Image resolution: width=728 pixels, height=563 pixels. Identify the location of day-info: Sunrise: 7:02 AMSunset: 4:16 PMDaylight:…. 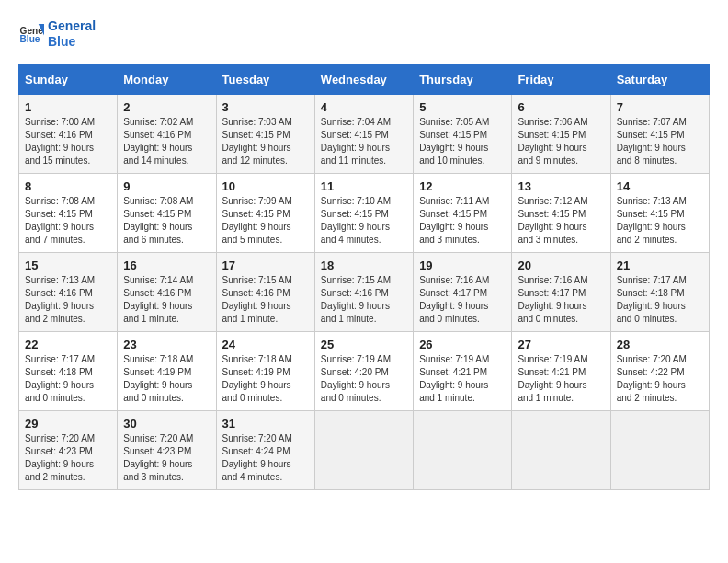
(166, 142).